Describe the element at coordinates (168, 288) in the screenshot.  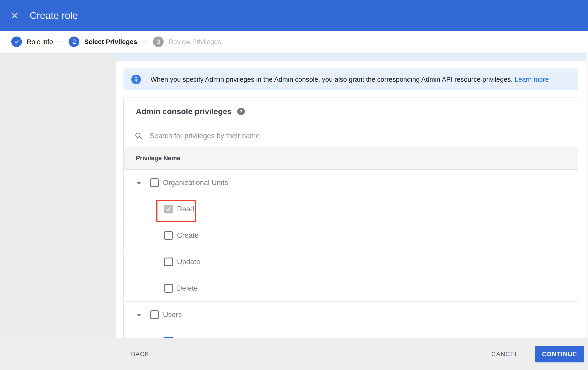
I see `checkbox-delete` at that location.